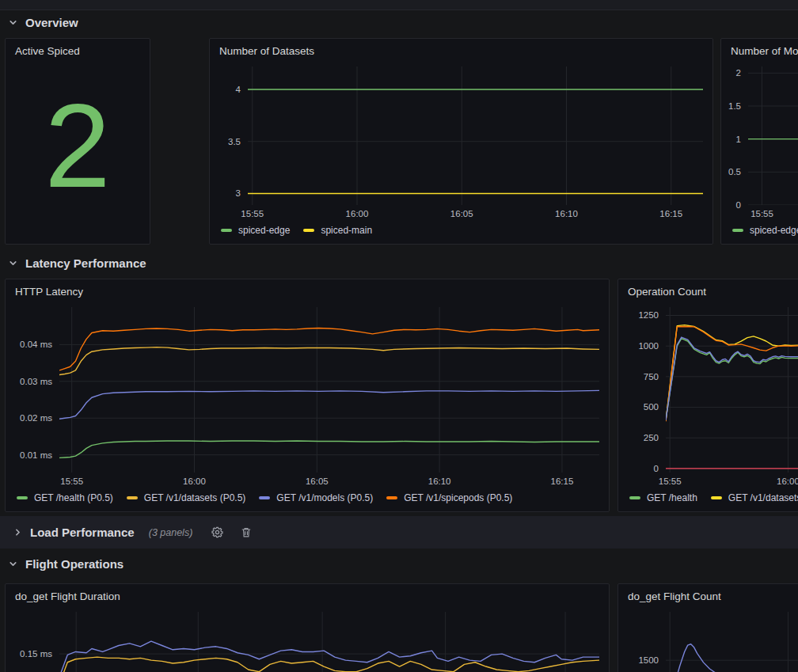 The image size is (798, 672). What do you see at coordinates (230, 136) in the screenshot?
I see `y-axis: 43.53` at bounding box center [230, 136].